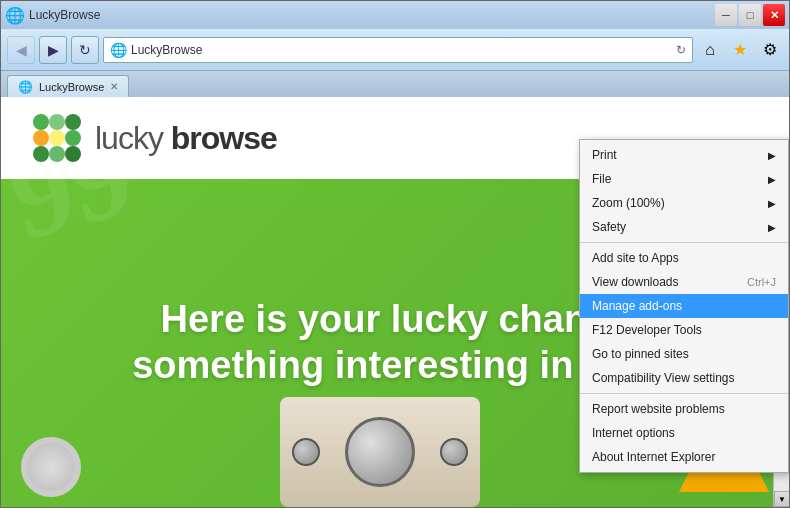 The width and height of the screenshot is (790, 508). What do you see at coordinates (402, 50) in the screenshot?
I see `address-text: LuckyBrowse` at bounding box center [402, 50].